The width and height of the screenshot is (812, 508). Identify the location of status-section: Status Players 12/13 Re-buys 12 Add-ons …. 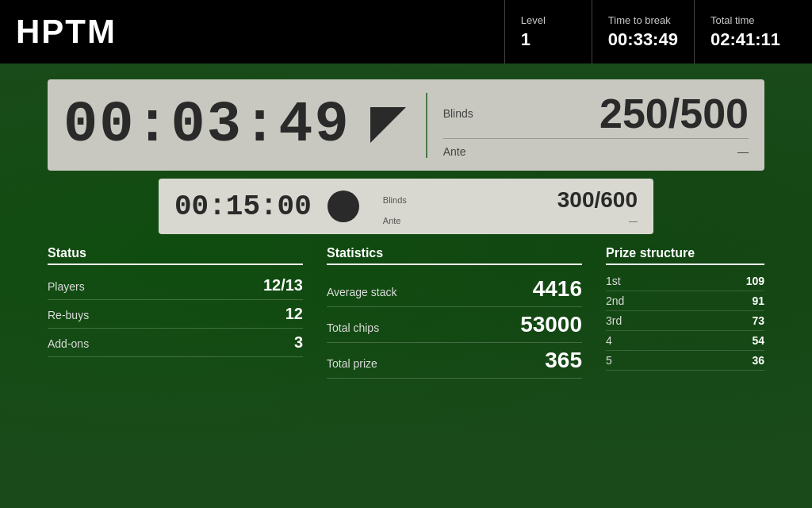
(175, 313).